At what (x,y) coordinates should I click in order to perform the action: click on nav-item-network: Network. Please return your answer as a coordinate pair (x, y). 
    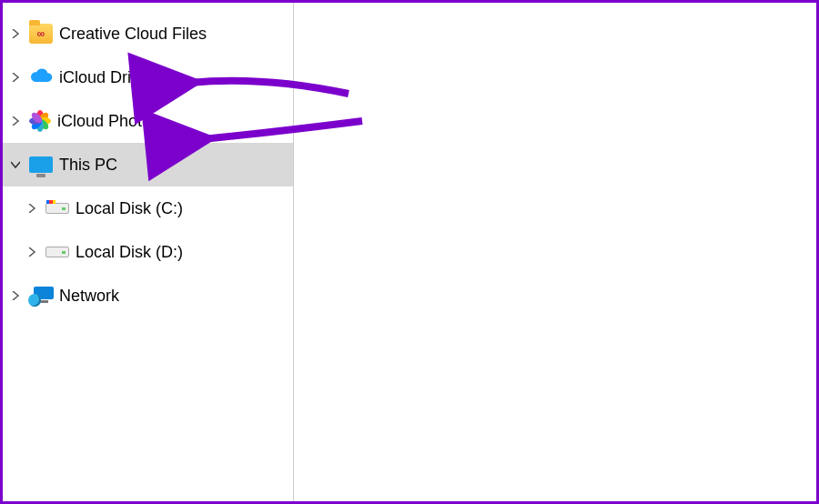
    Looking at the image, I should click on (147, 296).